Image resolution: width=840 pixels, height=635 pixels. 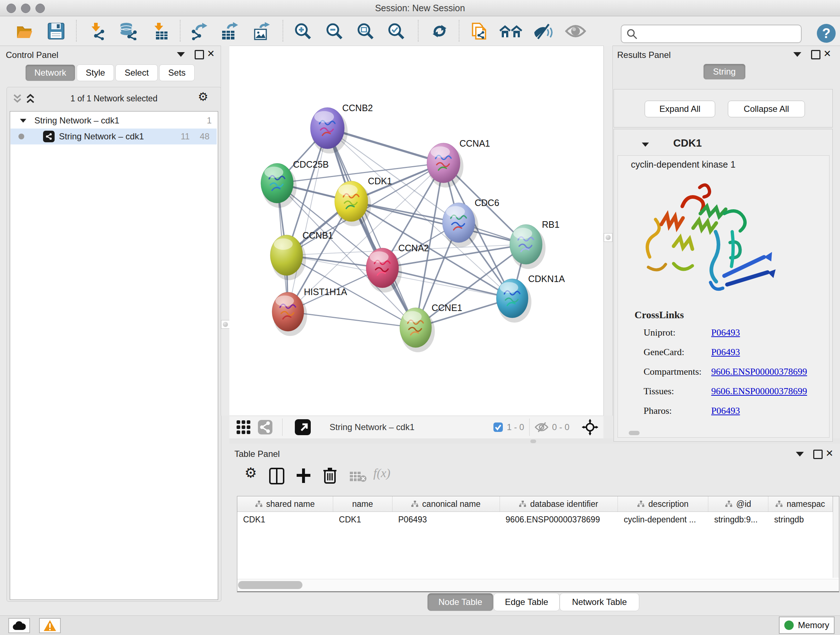 What do you see at coordinates (531, 298) in the screenshot?
I see `node-cdkn1a: CDKN1A` at bounding box center [531, 298].